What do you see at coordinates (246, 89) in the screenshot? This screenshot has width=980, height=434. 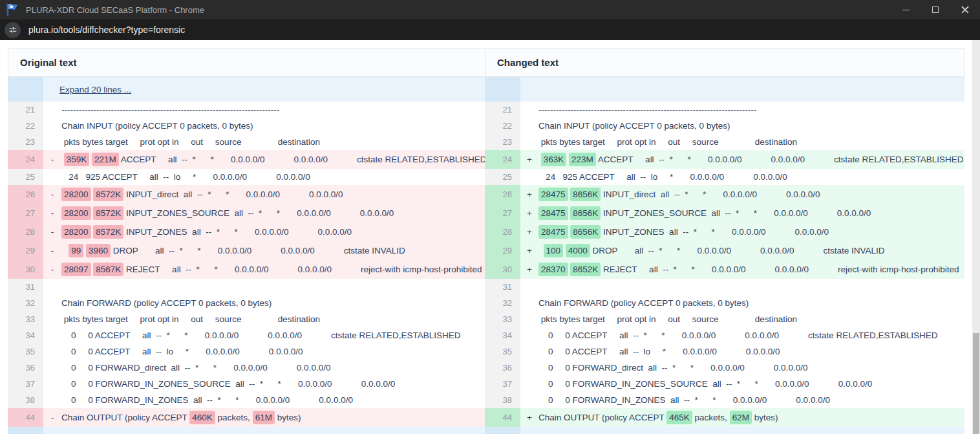 I see `expand-row-top-left: Expand 20 lines ...` at bounding box center [246, 89].